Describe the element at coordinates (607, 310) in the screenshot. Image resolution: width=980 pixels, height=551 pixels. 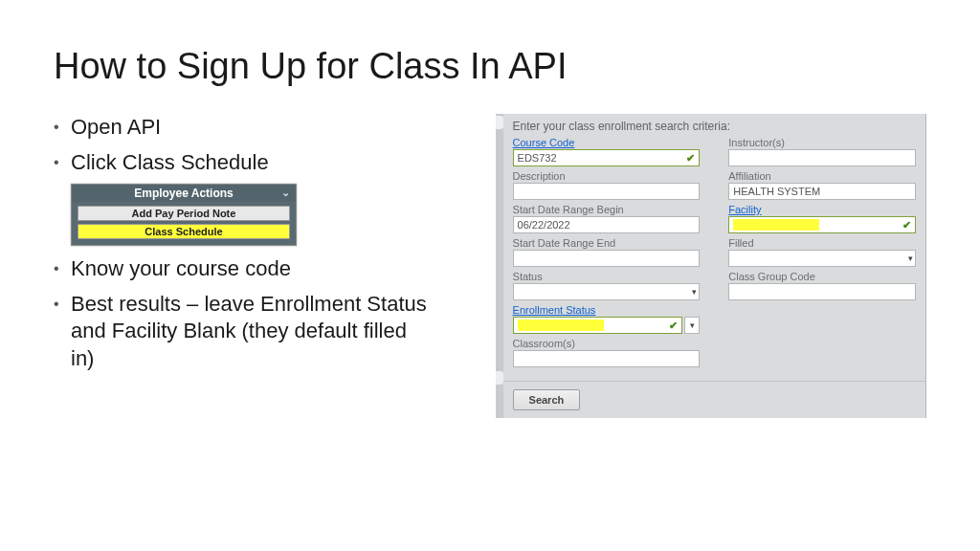
I see `enrollment-status-label: Enrollment Status` at that location.